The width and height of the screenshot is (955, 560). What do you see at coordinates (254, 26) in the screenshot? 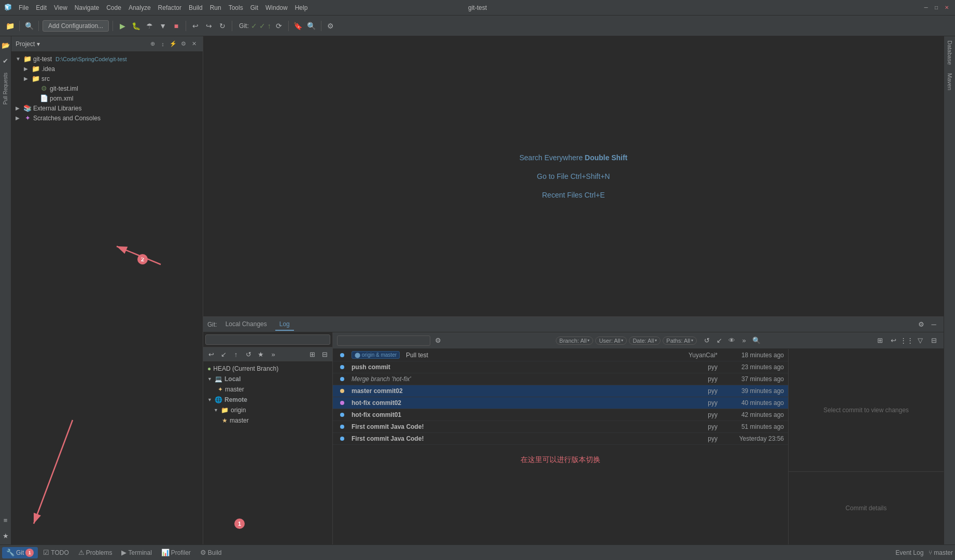
I see `git-check-icon: ✓` at bounding box center [254, 26].